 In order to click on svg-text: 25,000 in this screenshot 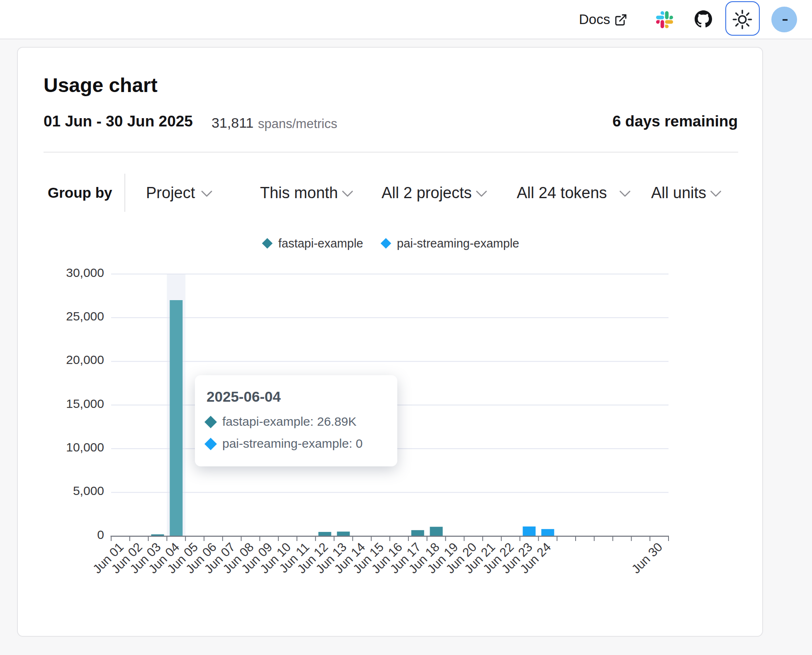, I will do `click(85, 316)`.